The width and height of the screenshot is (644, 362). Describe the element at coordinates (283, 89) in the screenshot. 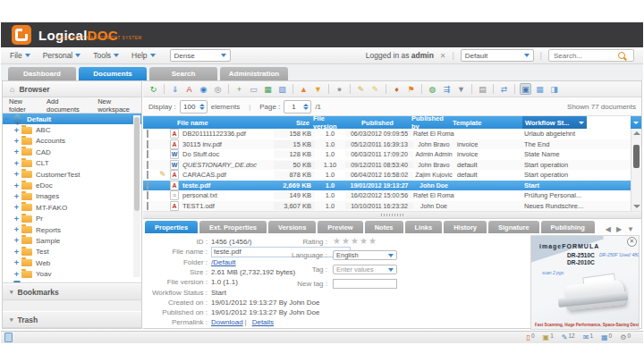

I see `export-archive-icon: ▧` at that location.